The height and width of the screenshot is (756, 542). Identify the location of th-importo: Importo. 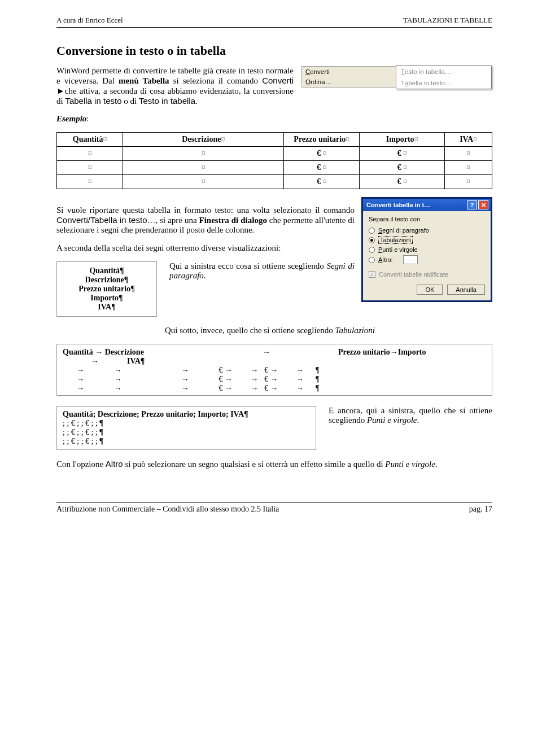
(400, 139).